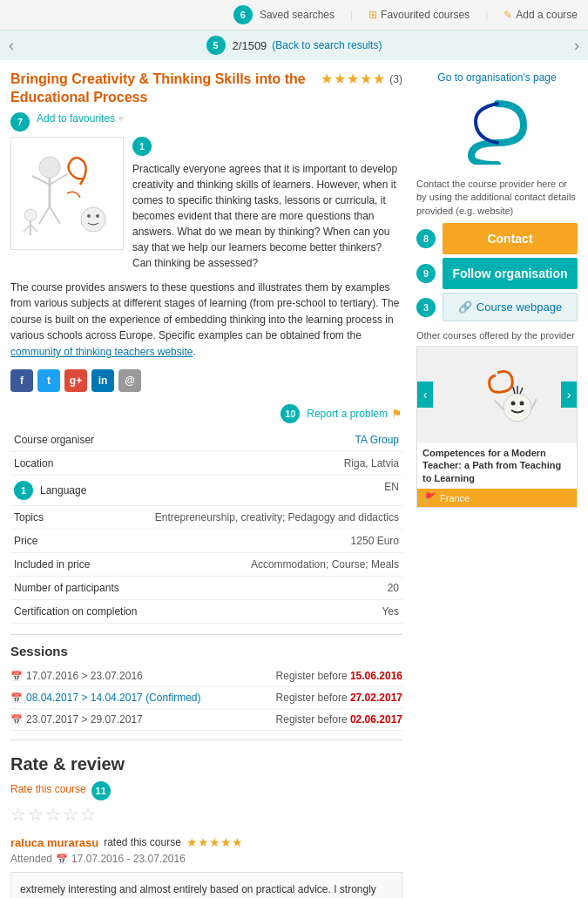  Describe the element at coordinates (395, 79) in the screenshot. I see `review-count: (3)` at that location.